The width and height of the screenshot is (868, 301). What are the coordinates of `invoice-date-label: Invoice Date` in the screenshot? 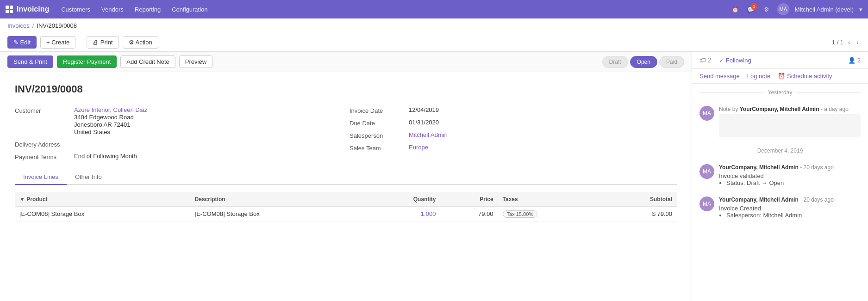 It's located at (377, 110).